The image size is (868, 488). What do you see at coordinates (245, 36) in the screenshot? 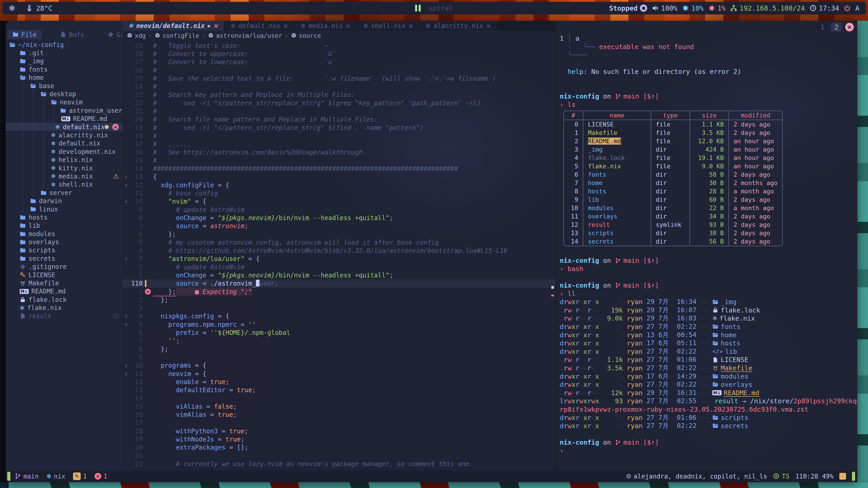
I see `breadcrumb-item: astronvim/lua/user` at bounding box center [245, 36].